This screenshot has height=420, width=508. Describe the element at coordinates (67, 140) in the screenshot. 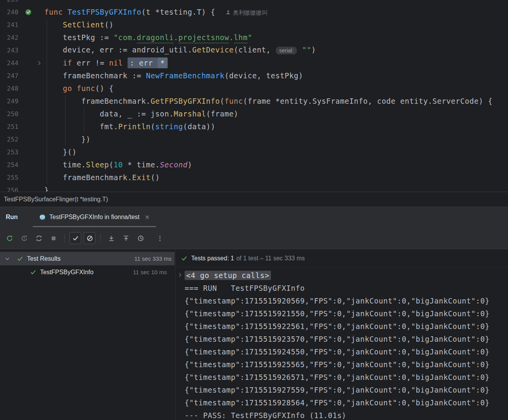

I see `code-text: })` at that location.